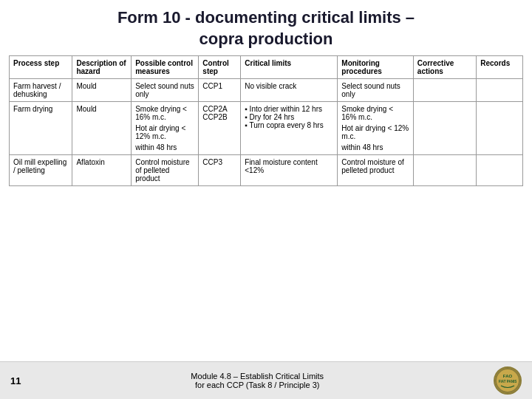 Image resolution: width=532 pixels, height=399 pixels. What do you see at coordinates (102, 129) in the screenshot?
I see `cell-desc-2: Mould` at bounding box center [102, 129].